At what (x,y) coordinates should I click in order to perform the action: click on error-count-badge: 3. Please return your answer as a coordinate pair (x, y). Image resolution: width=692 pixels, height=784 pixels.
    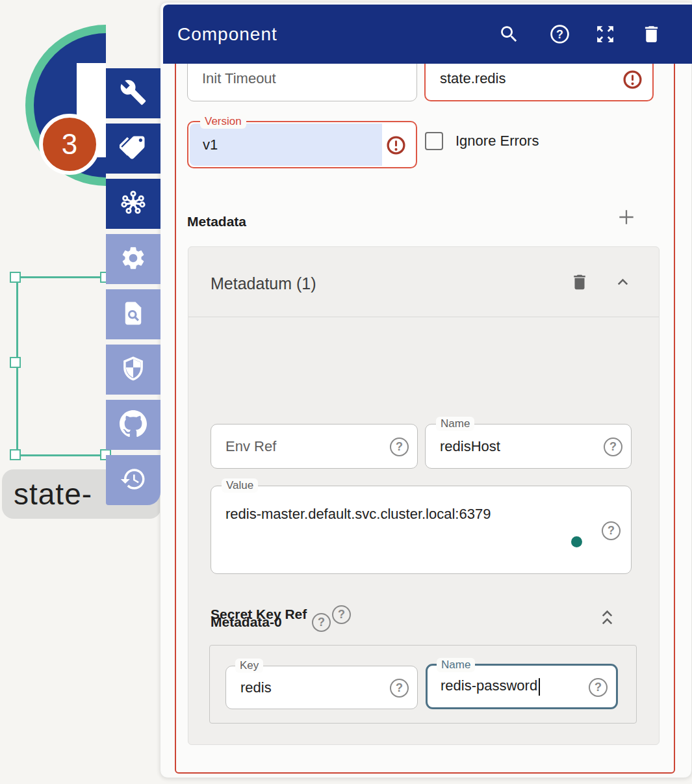
    Looking at the image, I should click on (70, 144).